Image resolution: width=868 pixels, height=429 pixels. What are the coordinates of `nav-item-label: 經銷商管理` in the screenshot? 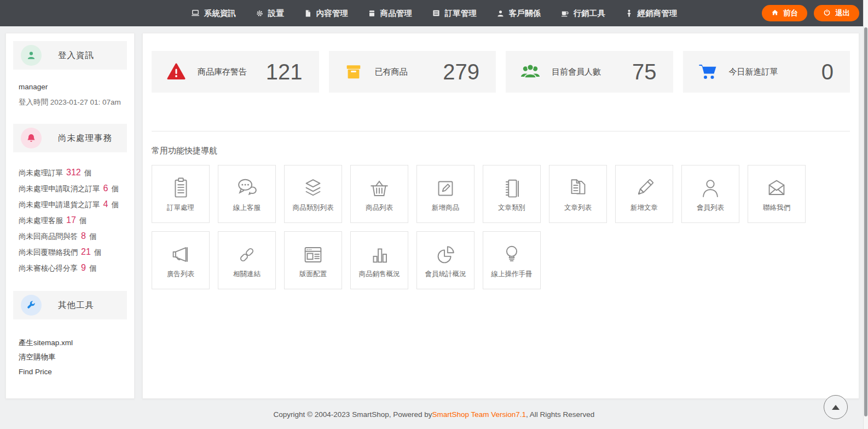 It's located at (658, 13).